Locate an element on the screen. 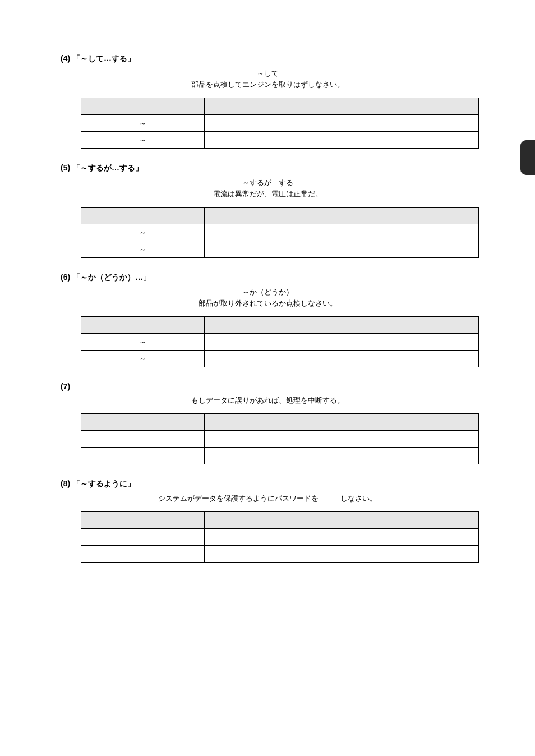 The width and height of the screenshot is (535, 756). section-title: (5) 「～するが…する」 is located at coordinates (273, 168).